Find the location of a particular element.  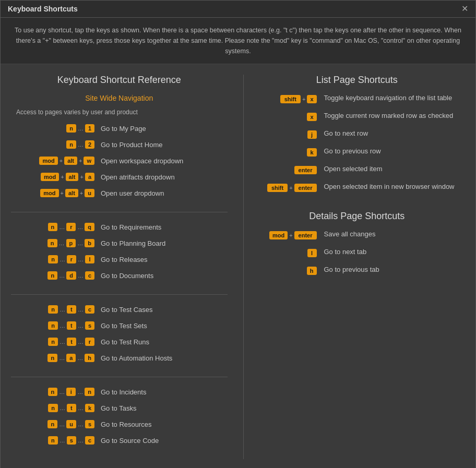

keys-source: n … s … c is located at coordinates (53, 440).